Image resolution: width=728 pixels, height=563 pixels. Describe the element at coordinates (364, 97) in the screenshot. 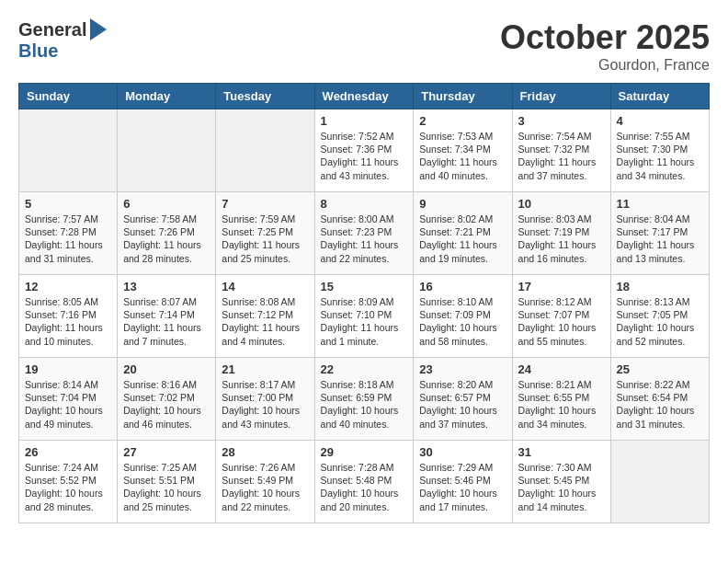

I see `calendar-header-row: SundayMondayTuesdayWednesdayThursdayFrid…` at that location.